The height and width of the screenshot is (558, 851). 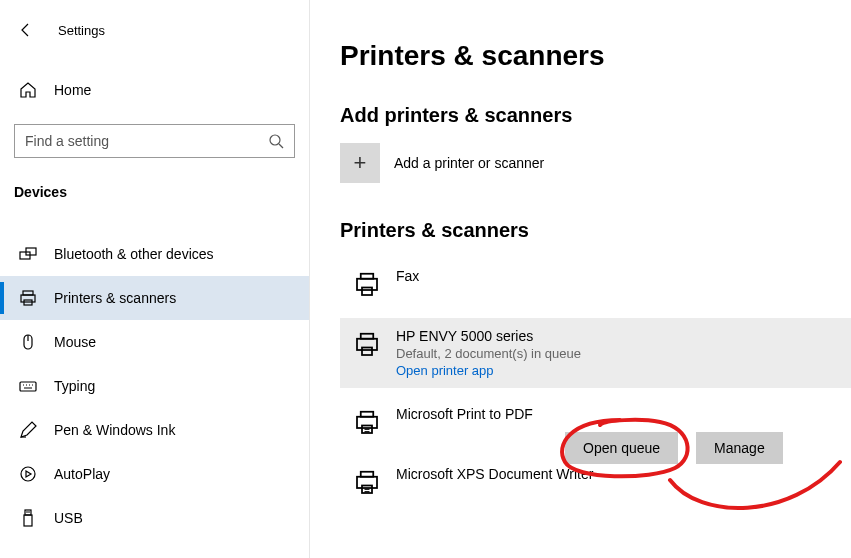 I want to click on add-tile: +, so click(x=360, y=163).